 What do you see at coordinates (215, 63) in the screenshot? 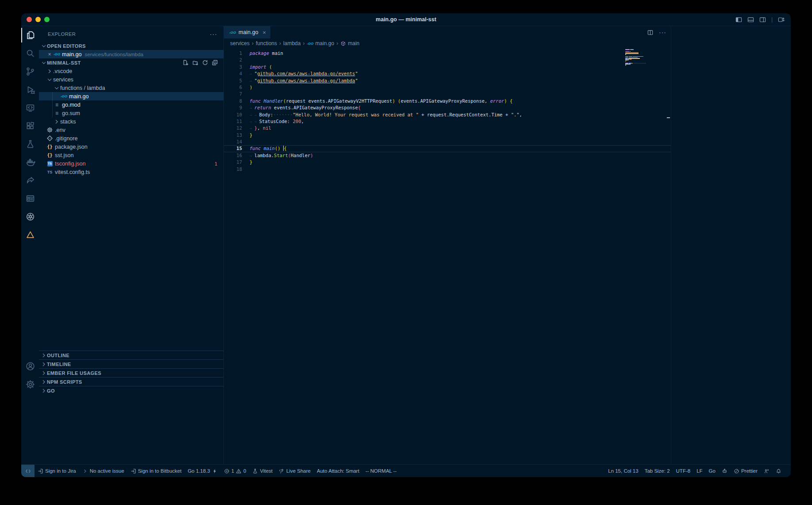
I see `collapse-all-button` at bounding box center [215, 63].